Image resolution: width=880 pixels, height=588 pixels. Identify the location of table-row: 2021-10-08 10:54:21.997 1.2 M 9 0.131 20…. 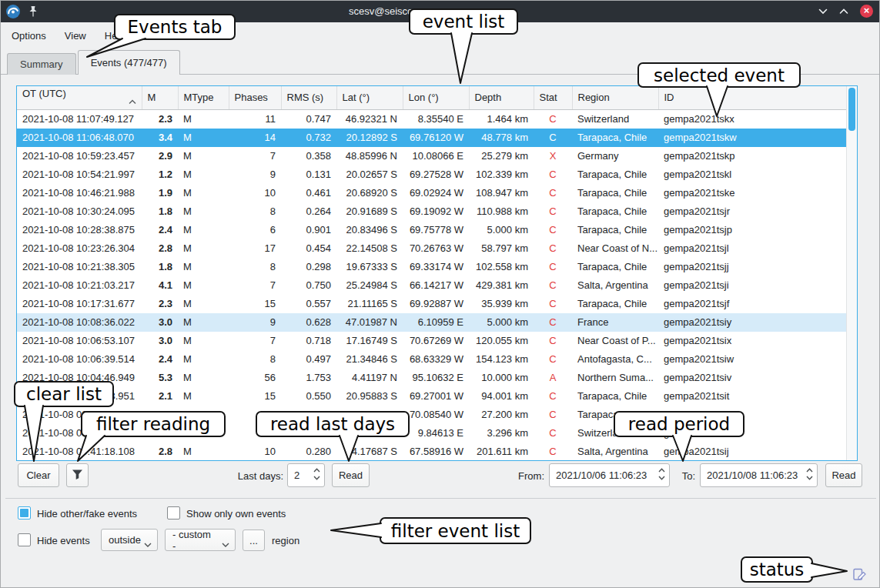
(432, 175).